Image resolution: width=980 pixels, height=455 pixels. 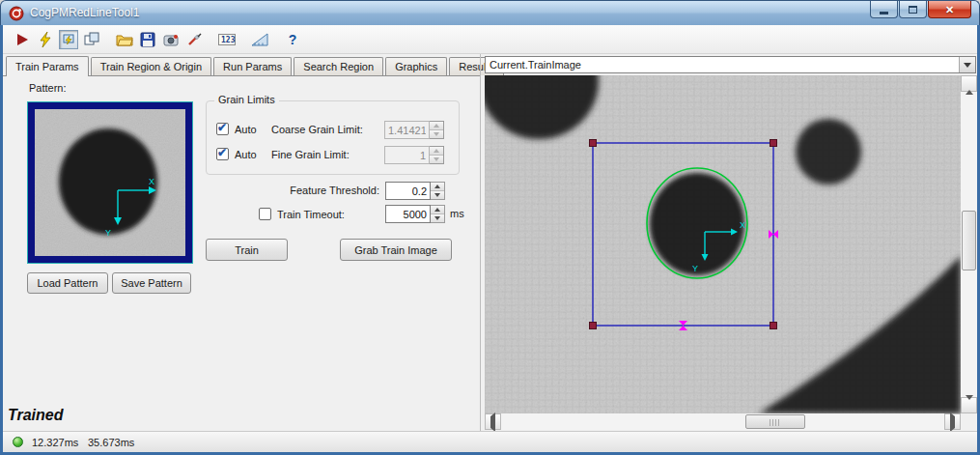 What do you see at coordinates (111, 442) in the screenshot?
I see `total-time-value: 35.673ms` at bounding box center [111, 442].